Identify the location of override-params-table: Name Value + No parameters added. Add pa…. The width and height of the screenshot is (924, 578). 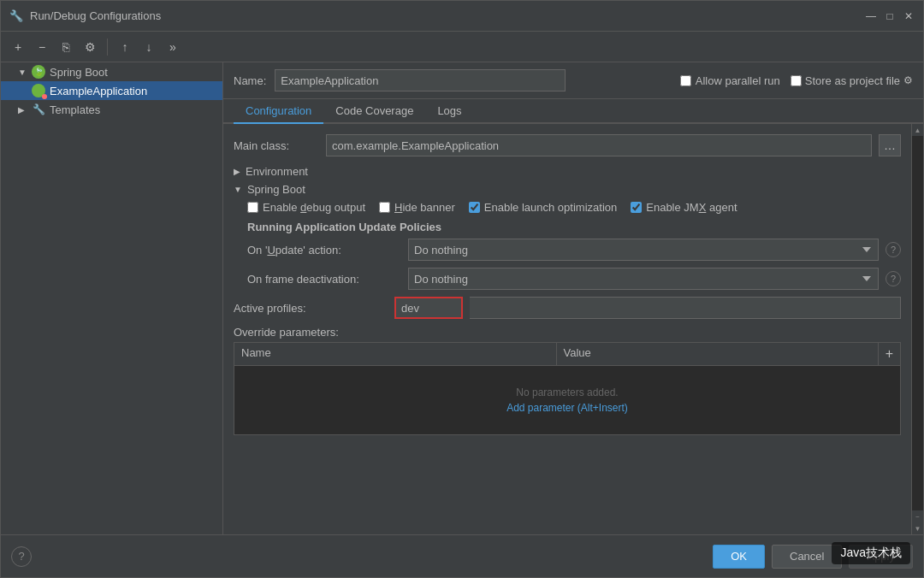
(567, 388).